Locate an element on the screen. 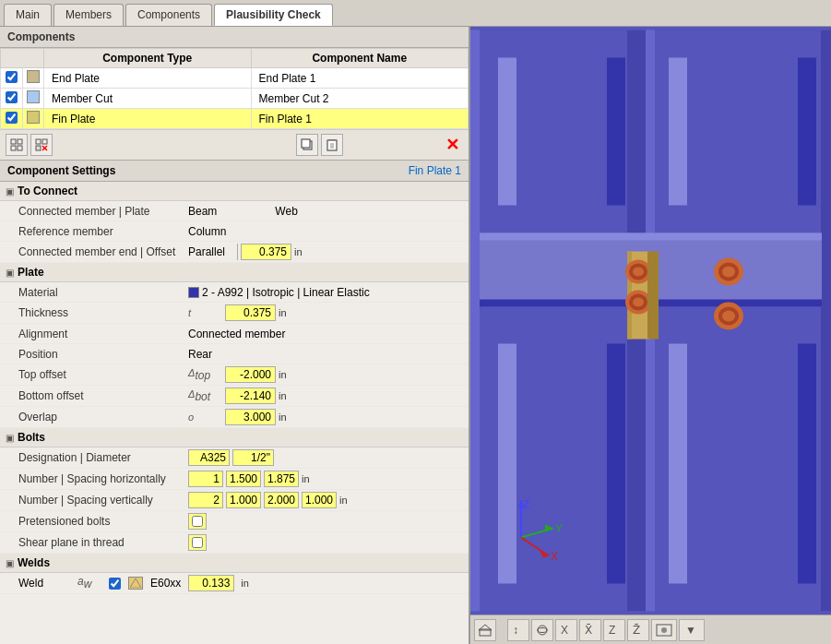 Image resolution: width=831 pixels, height=644 pixels. input-offset is located at coordinates (266, 252).